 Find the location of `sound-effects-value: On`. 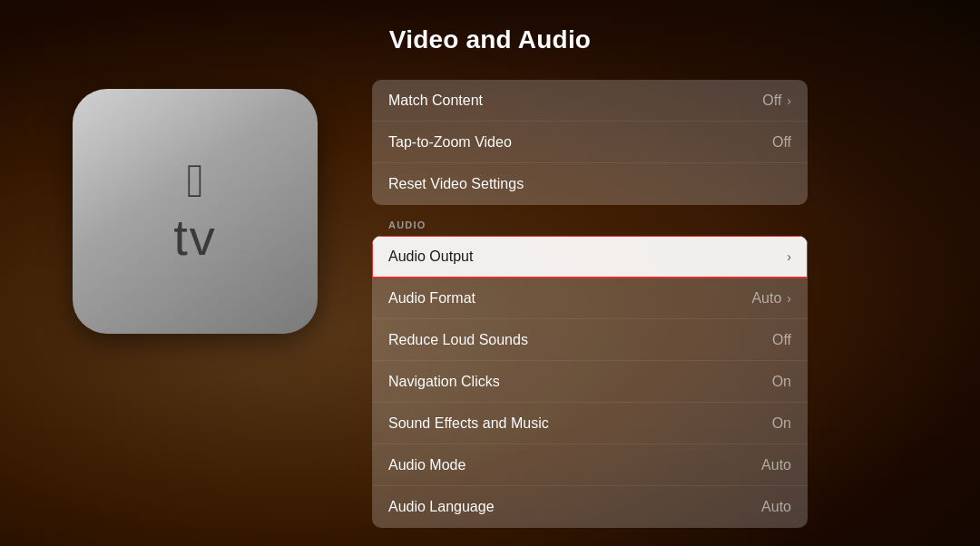

sound-effects-value: On is located at coordinates (782, 424).